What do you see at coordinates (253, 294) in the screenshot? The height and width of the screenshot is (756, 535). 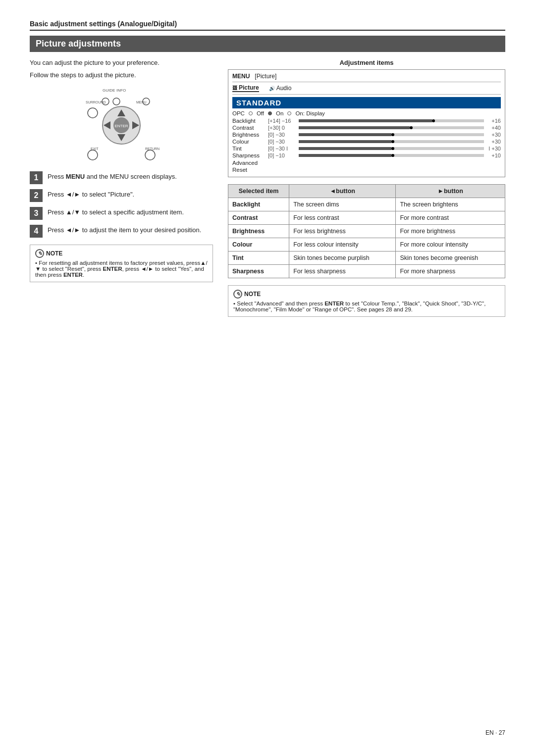 I see `note2-label: NOTE` at bounding box center [253, 294].